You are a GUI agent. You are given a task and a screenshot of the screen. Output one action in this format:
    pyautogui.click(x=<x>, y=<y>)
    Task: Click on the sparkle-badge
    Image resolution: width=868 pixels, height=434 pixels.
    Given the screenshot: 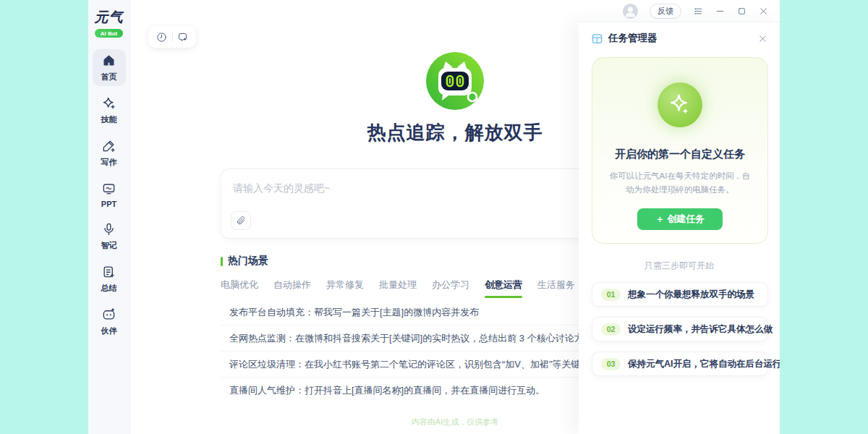 What is the action you would take?
    pyautogui.click(x=680, y=105)
    